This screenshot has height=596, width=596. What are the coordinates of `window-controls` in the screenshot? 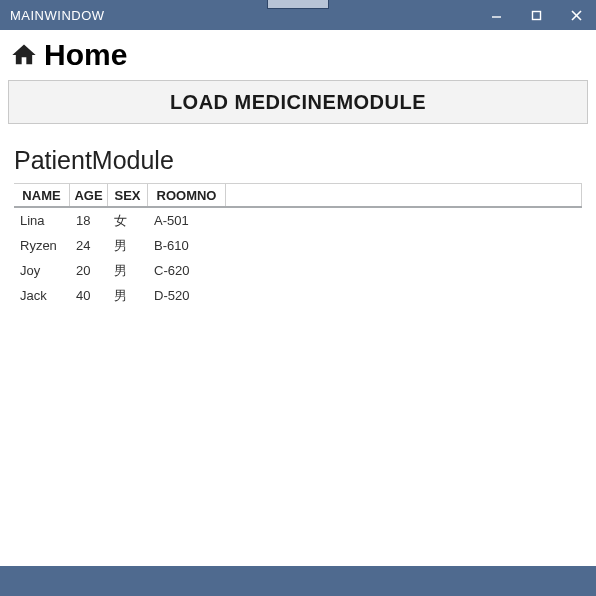 It's located at (536, 15).